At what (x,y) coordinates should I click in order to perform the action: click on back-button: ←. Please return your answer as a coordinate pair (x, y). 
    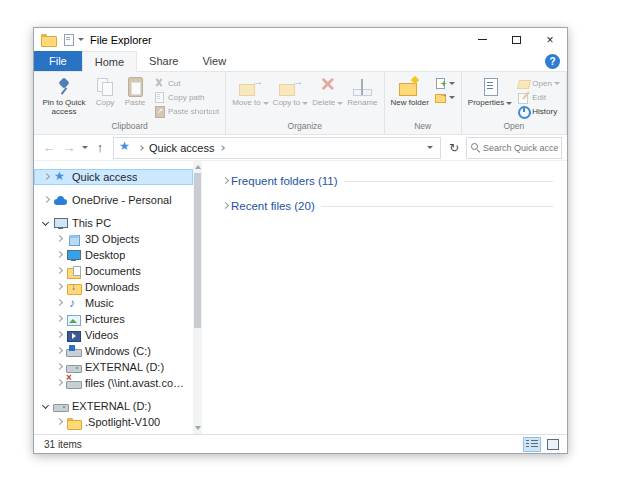
    Looking at the image, I should click on (49, 148).